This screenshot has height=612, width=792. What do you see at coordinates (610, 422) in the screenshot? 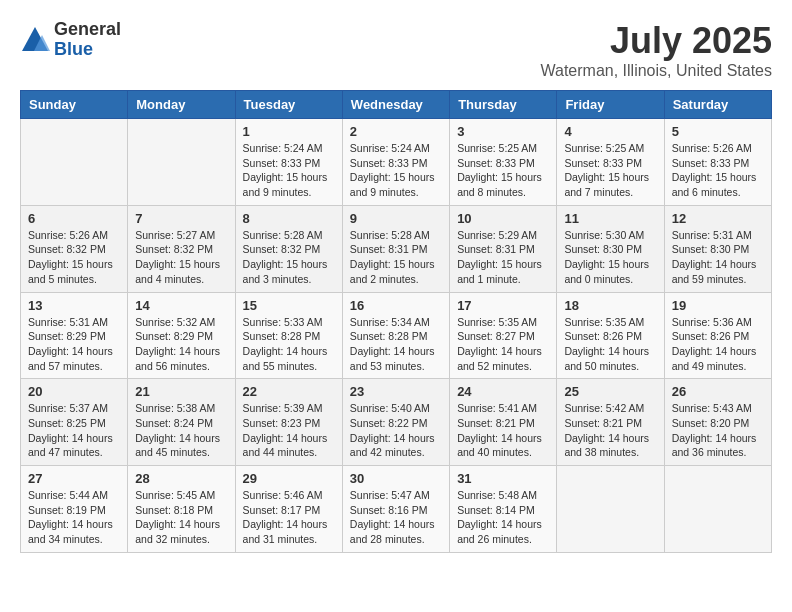
I see `calendar-cell: 25Sunrise: 5:42 AM Sunset: 8:21 PM Dayli…` at bounding box center [610, 422].